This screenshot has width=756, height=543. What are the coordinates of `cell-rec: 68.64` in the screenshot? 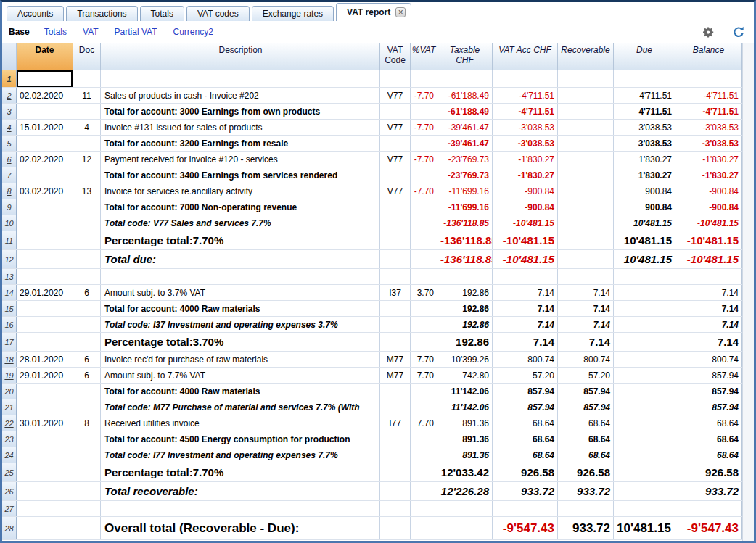 It's located at (586, 423).